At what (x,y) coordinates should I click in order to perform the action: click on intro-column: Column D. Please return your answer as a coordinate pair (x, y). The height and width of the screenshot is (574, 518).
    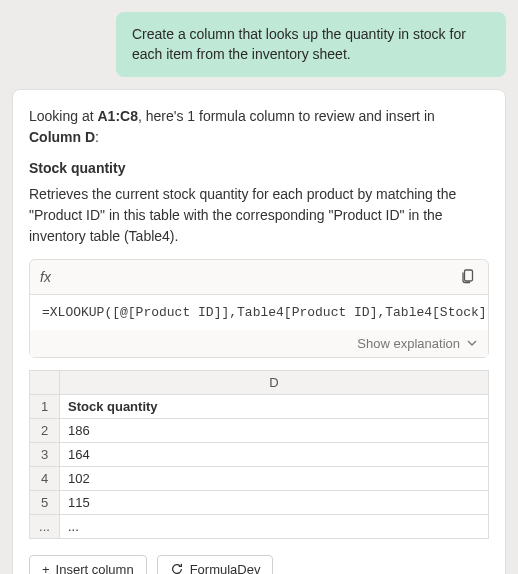
    Looking at the image, I should click on (62, 137).